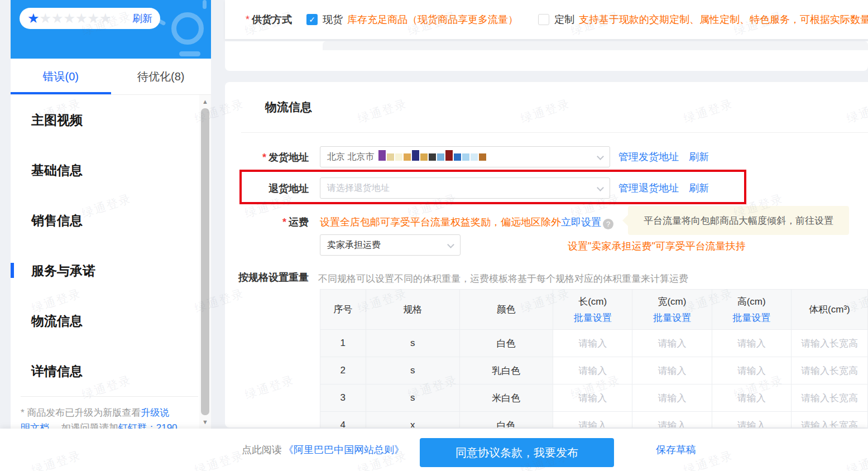 The image size is (868, 471). Describe the element at coordinates (723, 20) in the screenshot. I see `custom-made-desc: 支持基于现款的交期定制、属性定制、特色服务，可根据实际数量` at that location.